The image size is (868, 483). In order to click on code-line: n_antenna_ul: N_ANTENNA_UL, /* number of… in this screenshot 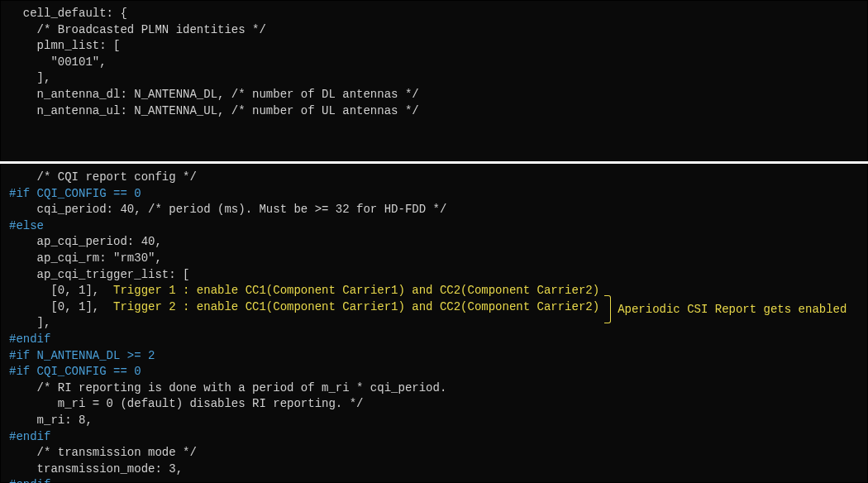, I will do `click(434, 112)`.